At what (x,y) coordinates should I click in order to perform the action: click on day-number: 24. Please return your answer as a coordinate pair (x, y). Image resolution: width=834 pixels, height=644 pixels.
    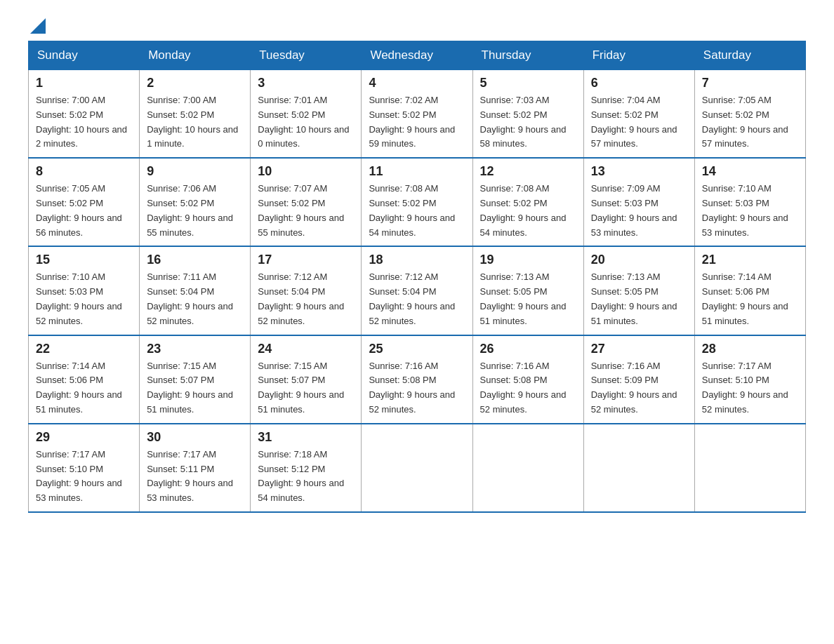
    Looking at the image, I should click on (306, 349).